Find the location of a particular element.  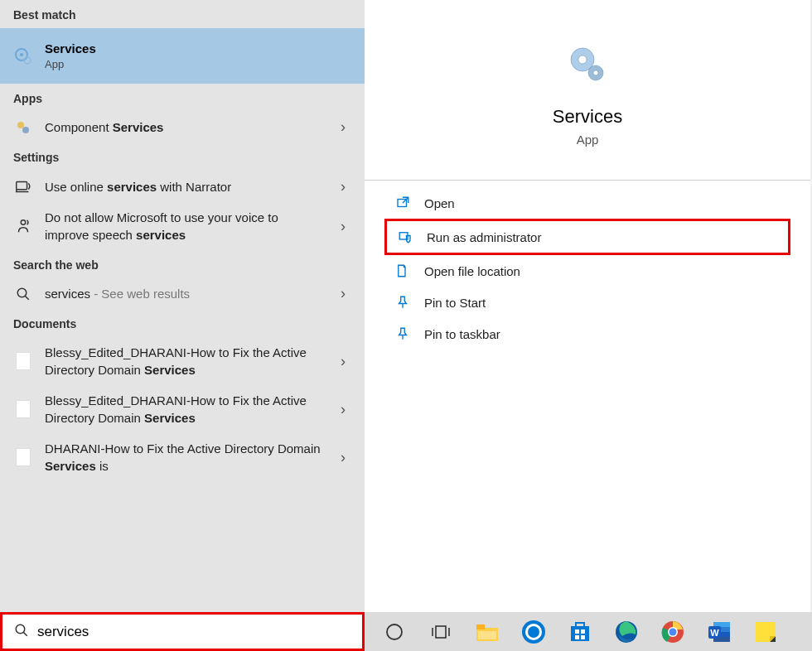

document-result-label: DHARANI-How to Fix the Active Directory … is located at coordinates (184, 457).